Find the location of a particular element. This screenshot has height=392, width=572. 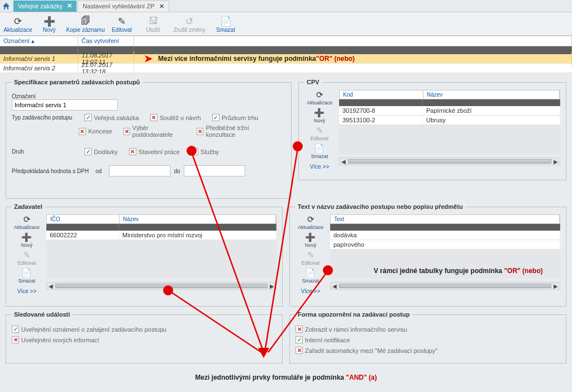

zad-edit: ✎Editovat is located at coordinates (27, 258).